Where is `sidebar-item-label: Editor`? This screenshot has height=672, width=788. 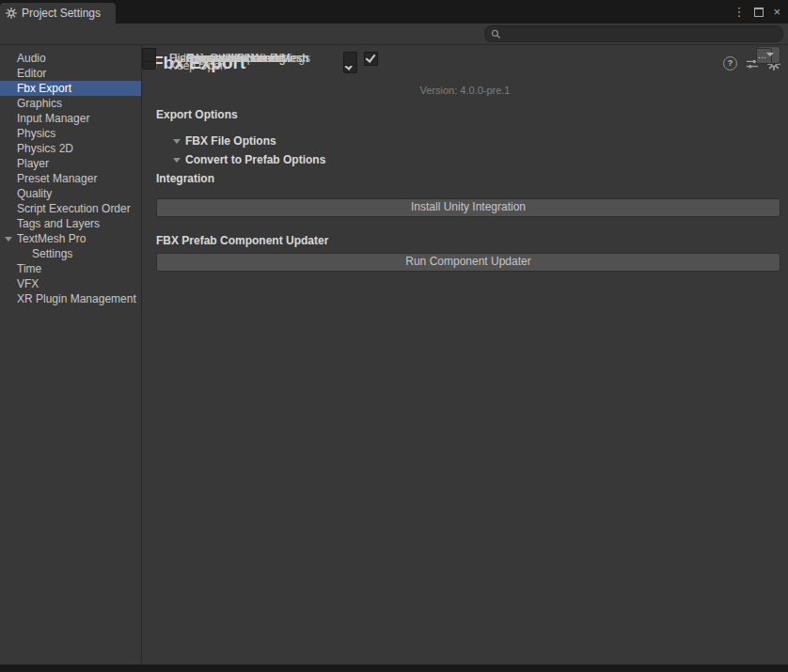 sidebar-item-label: Editor is located at coordinates (32, 73).